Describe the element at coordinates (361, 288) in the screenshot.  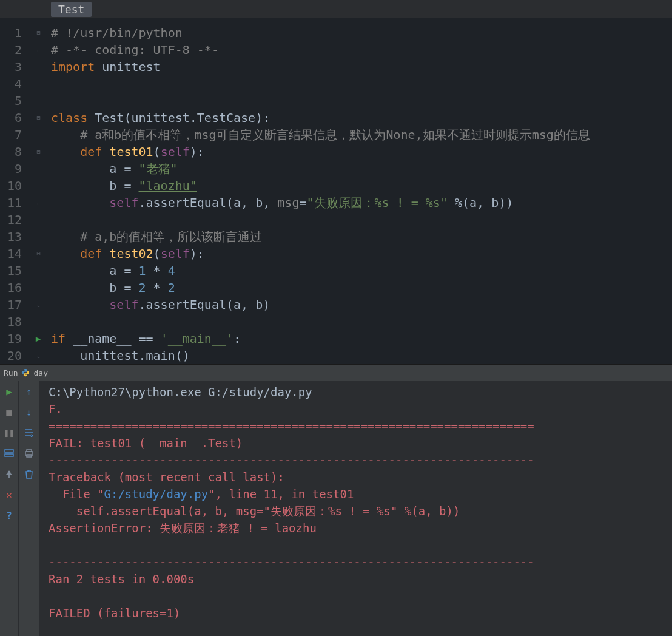
I see `code-line: b = 2 * 2` at that location.